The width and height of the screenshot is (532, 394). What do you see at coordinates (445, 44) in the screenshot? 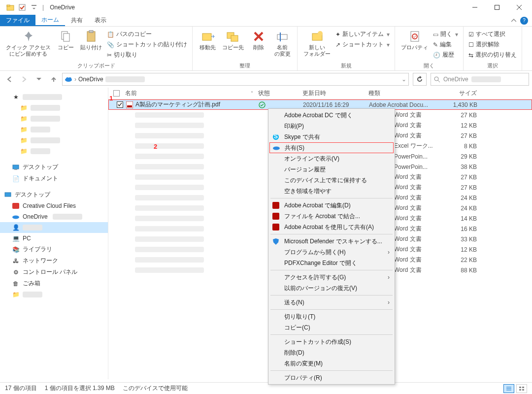
I see `edit-button: ✎編集` at bounding box center [445, 44].